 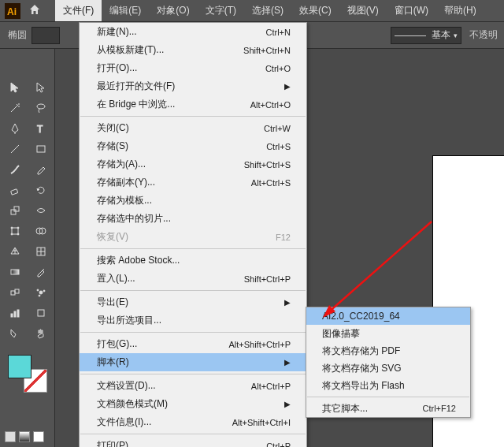 What do you see at coordinates (46, 35) in the screenshot?
I see `fill-field` at bounding box center [46, 35].